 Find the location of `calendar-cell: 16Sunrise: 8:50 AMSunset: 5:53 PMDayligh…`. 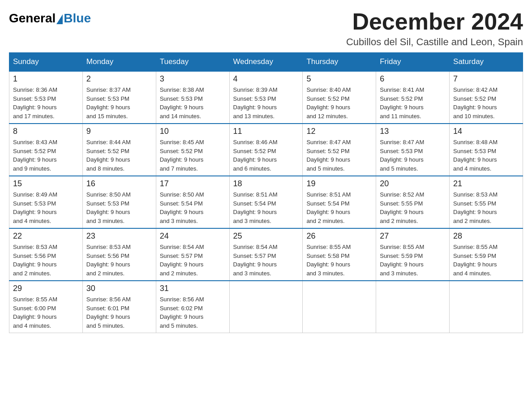

calendar-cell: 16Sunrise: 8:50 AMSunset: 5:53 PMDayligh… is located at coordinates (119, 202).